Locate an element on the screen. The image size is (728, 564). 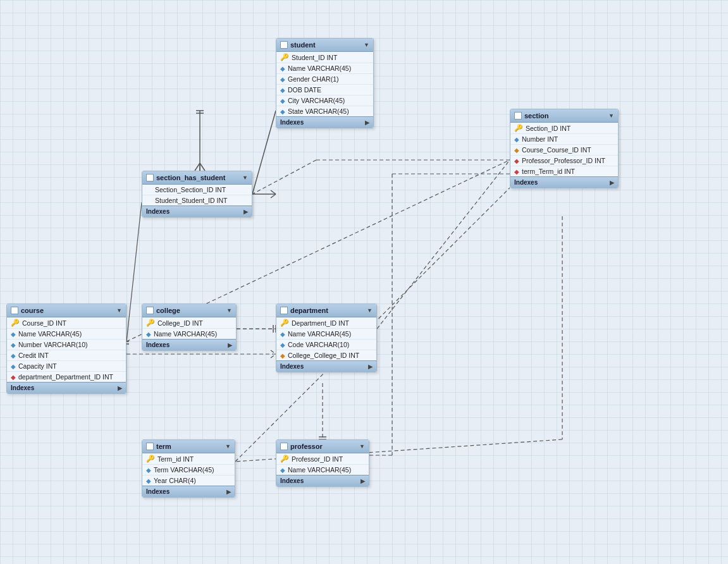
field-text-college-0: College_ID INT is located at coordinates (180, 323).